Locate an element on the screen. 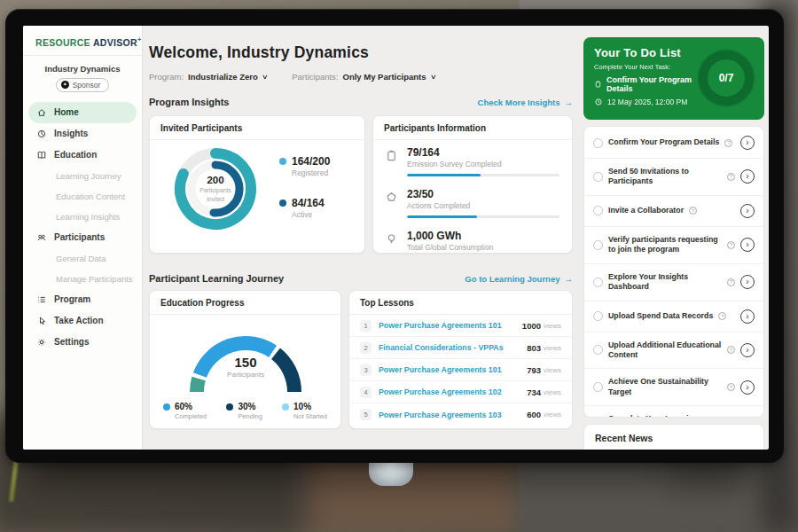 The image size is (798, 532). lesson-link: Power Purchase Agreements 103 is located at coordinates (452, 415).